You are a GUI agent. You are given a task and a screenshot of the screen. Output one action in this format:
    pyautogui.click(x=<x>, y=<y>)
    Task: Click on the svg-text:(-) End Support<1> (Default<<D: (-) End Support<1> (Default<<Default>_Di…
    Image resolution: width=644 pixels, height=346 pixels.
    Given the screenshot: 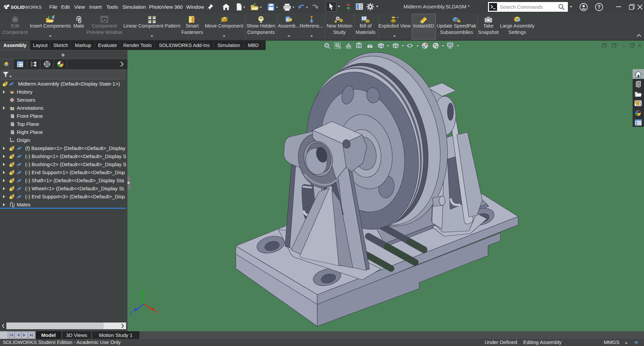 What is the action you would take?
    pyautogui.click(x=75, y=172)
    